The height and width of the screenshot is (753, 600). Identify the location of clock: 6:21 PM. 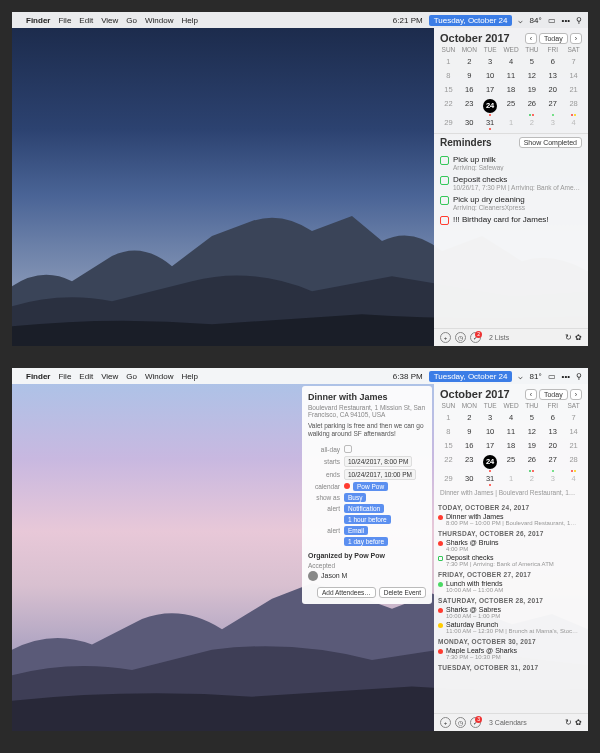
(408, 20).